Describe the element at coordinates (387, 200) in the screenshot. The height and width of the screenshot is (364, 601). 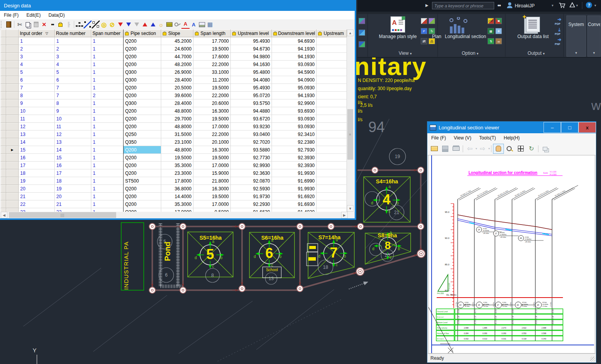
I see `zone-number: 4` at that location.